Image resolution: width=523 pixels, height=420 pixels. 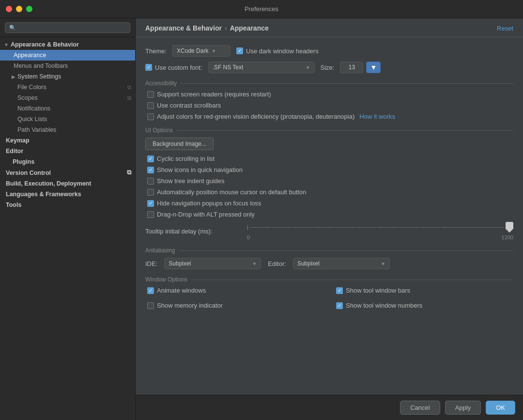 What do you see at coordinates (329, 130) in the screenshot?
I see `ui-options-section-label: UI Options` at bounding box center [329, 130].